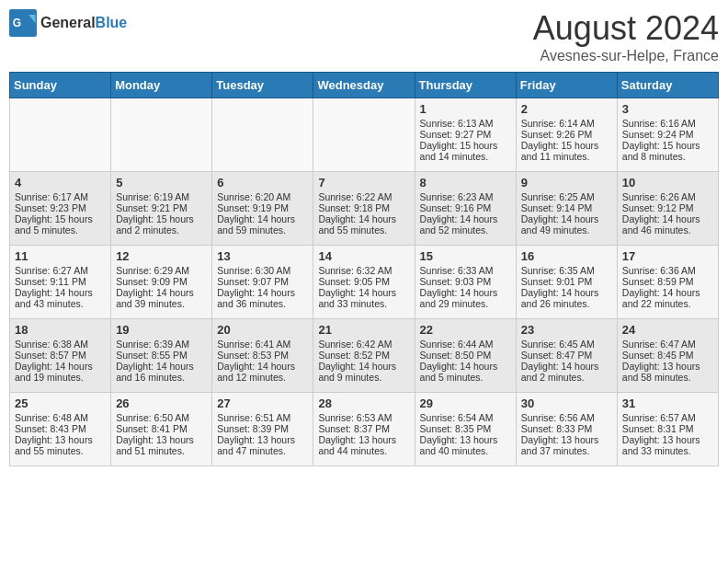 This screenshot has width=728, height=563. I want to click on daylight-text: Daylight: 14 hours and 43 minutes., so click(53, 298).